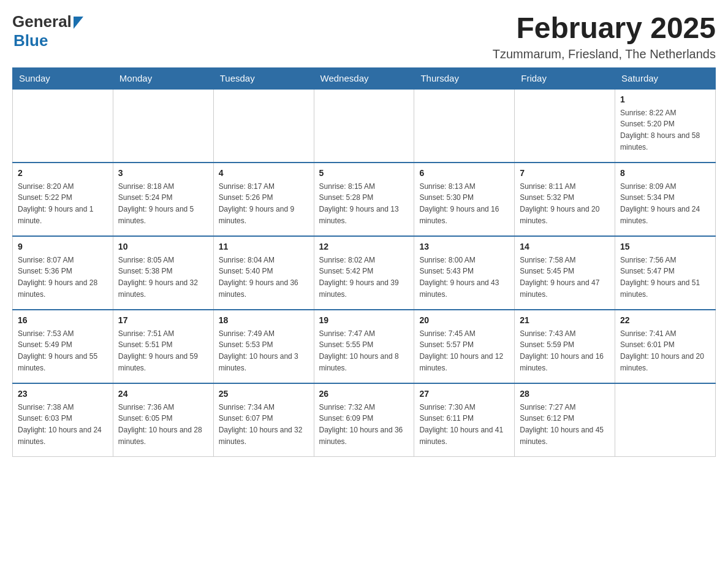 The height and width of the screenshot is (563, 728). I want to click on day-info: Sunrise: 8:00 AMSunset: 5:43 PMDaylight:…, so click(464, 277).